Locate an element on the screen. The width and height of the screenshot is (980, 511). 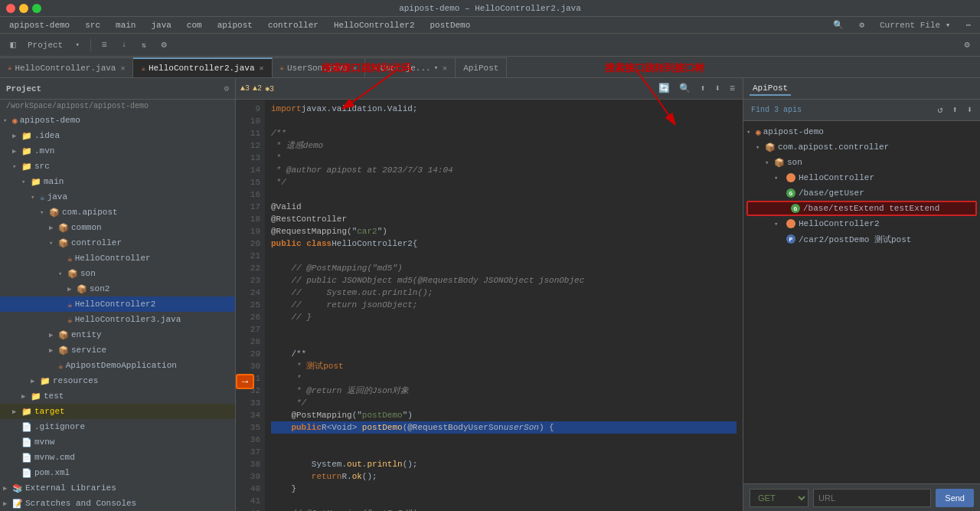
ap-tree-controller: ▾ 📦 com.apipost.controller is located at coordinates (862, 147).